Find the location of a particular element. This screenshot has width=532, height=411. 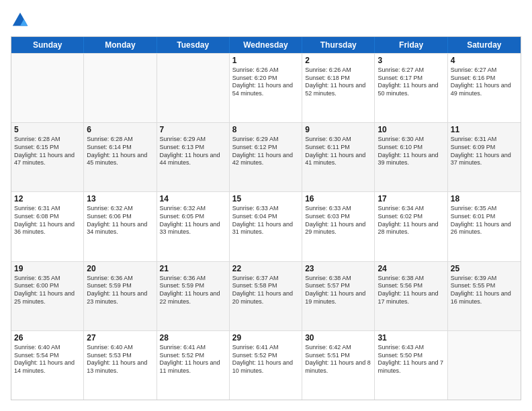

calendar-cell: 2Sunrise: 6:26 AM Sunset: 6:18 PM Daylig… is located at coordinates (339, 88).